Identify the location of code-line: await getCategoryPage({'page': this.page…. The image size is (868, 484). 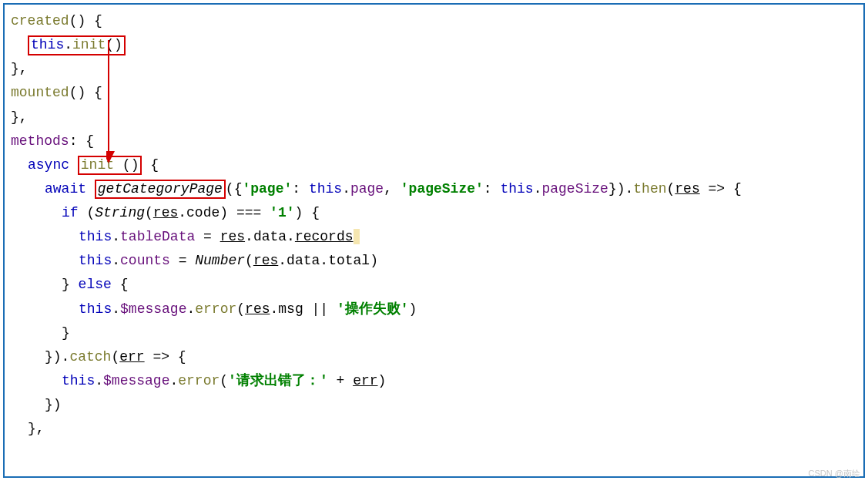
(434, 190).